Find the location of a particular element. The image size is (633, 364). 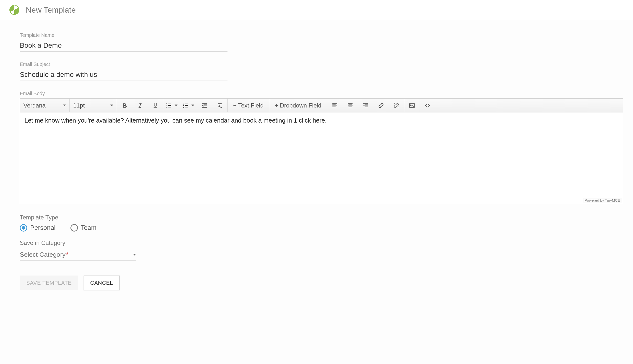

source-code-button is located at coordinates (428, 106).